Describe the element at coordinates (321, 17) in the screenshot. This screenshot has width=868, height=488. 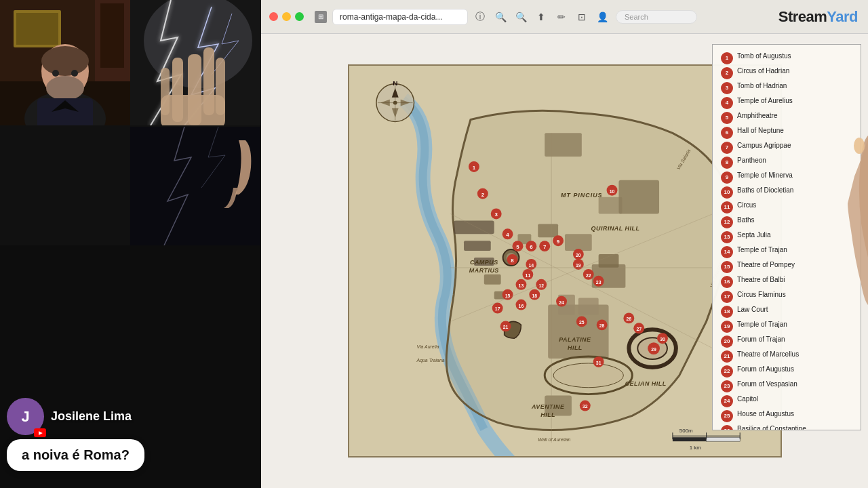
I see `tab-icon: ⊞` at that location.